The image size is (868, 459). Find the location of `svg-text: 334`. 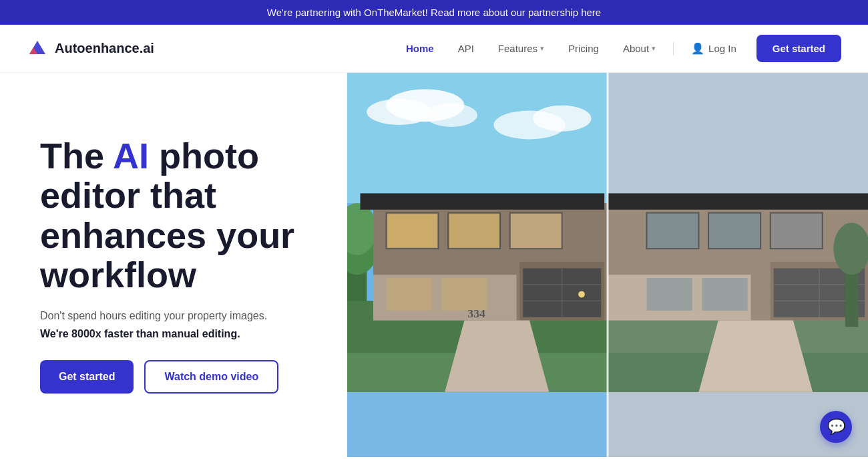

svg-text: 334 is located at coordinates (477, 313).